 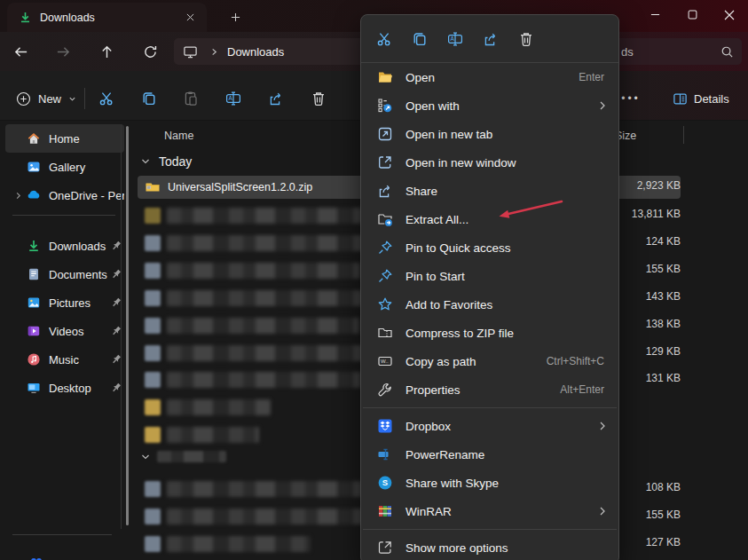 What do you see at coordinates (701, 99) in the screenshot?
I see `details-button: Details` at bounding box center [701, 99].